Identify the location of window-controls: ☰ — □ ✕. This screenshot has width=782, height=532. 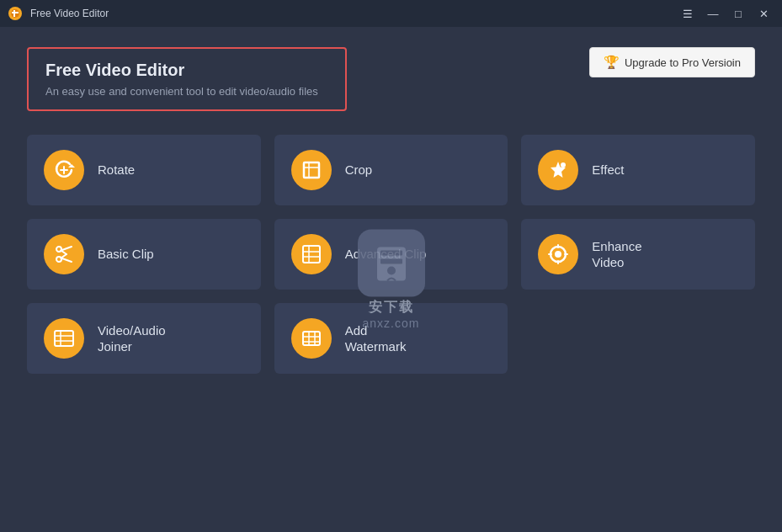
(726, 13).